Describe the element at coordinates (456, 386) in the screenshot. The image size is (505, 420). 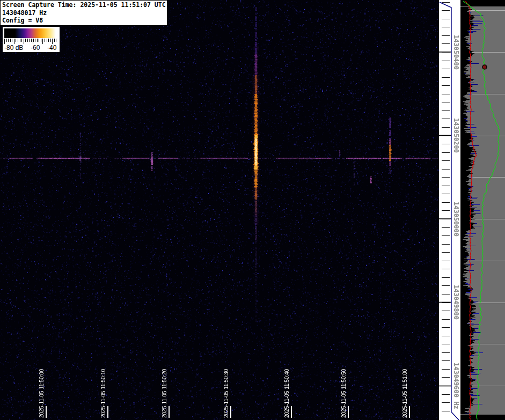
I see `freq-label: 143049600 Hz` at that location.